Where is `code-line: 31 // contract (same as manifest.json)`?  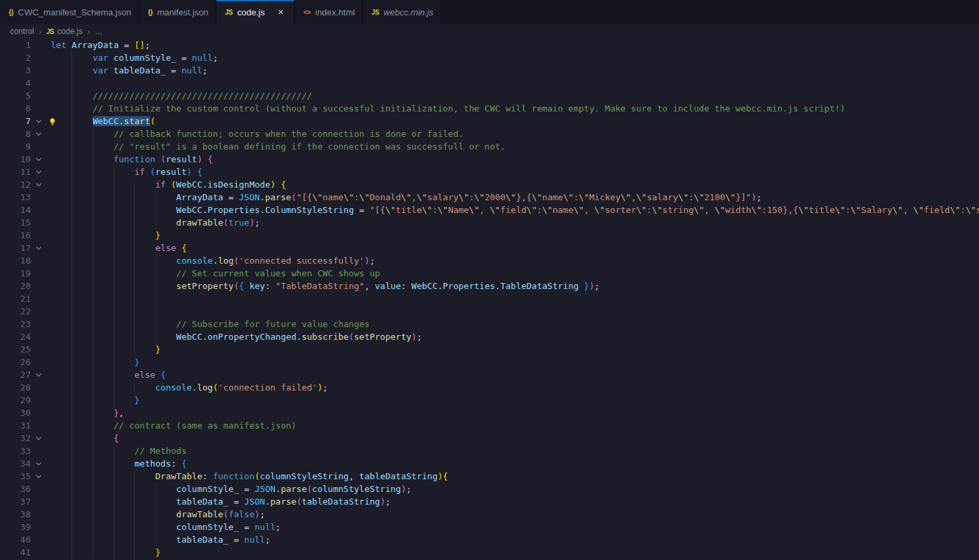 code-line: 31 // contract (same as manifest.json) is located at coordinates (489, 426).